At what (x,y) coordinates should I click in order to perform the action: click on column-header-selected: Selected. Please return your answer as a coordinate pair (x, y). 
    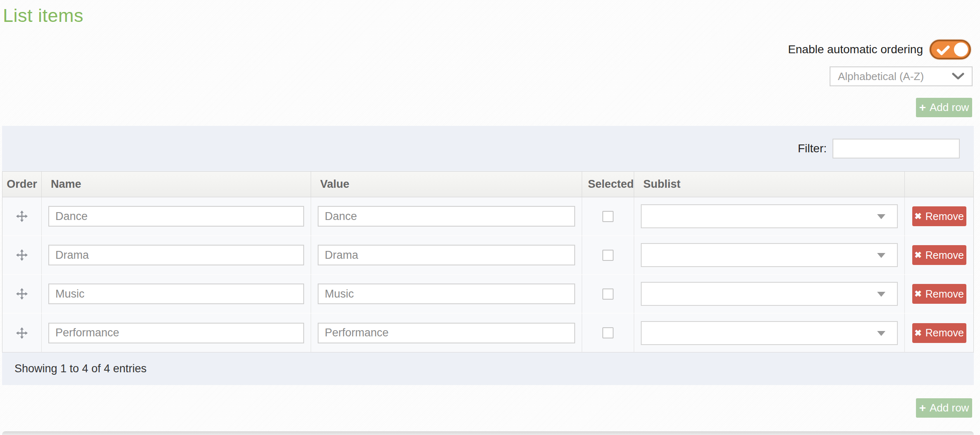
    Looking at the image, I should click on (608, 184).